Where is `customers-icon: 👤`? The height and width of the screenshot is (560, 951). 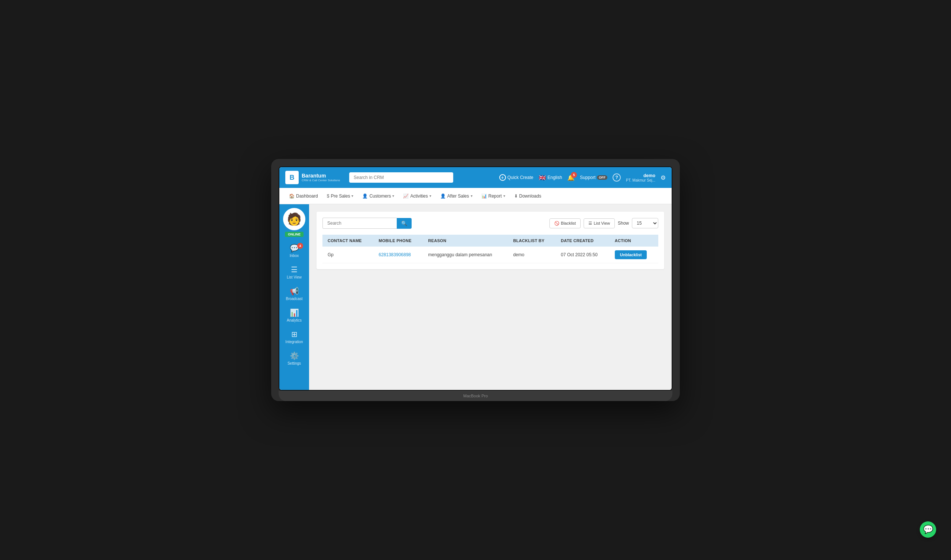
customers-icon: 👤 is located at coordinates (365, 196).